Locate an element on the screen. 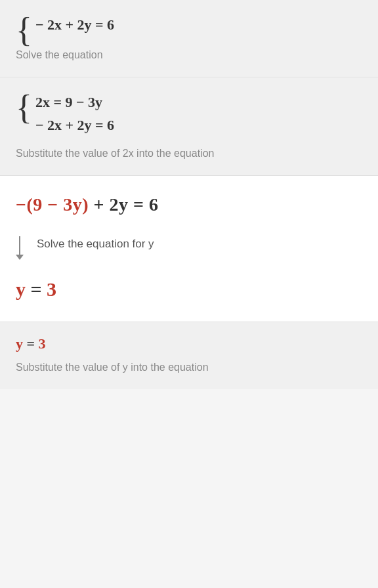  bottom-y: y is located at coordinates (20, 344).